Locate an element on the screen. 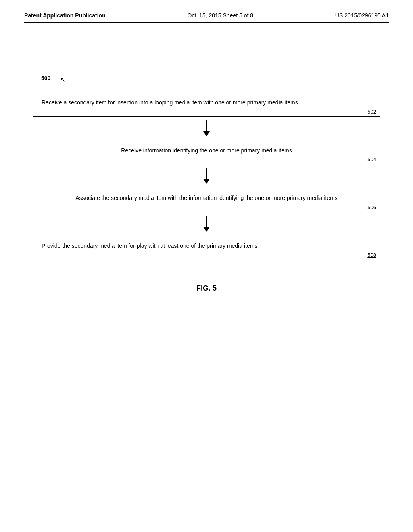  header-center: Oct. 15, 2015 Sheet 5 of 8 is located at coordinates (220, 15).